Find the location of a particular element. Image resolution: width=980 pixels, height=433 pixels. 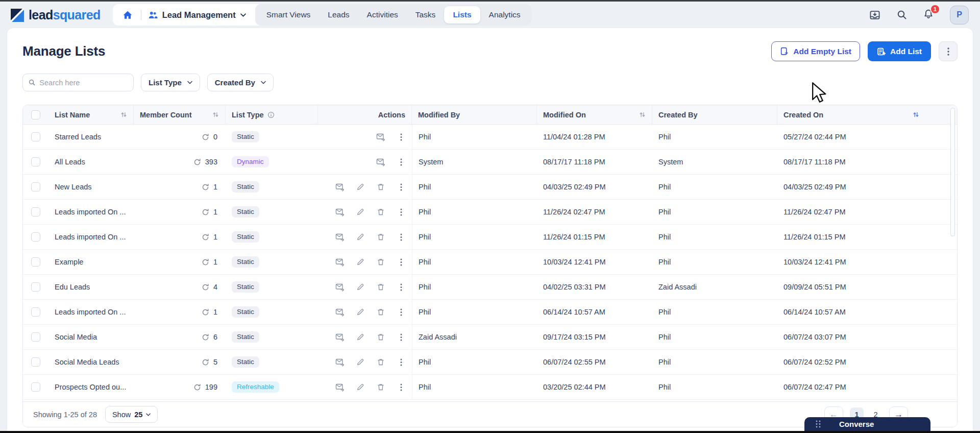

list-name: Starred Leads is located at coordinates (78, 137).